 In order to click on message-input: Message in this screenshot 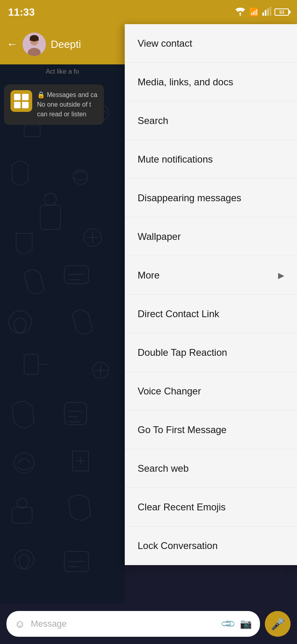, I will do `click(124, 624)`.